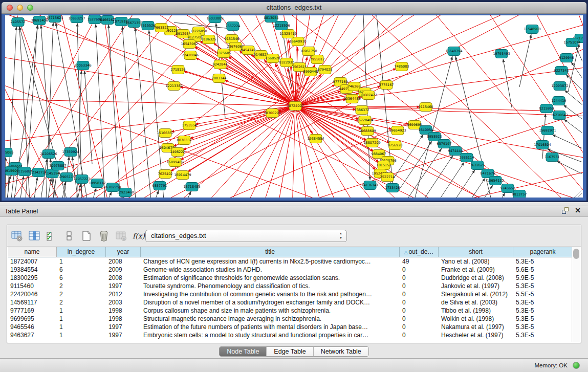 This screenshot has width=588, height=372. I want to click on graph-node: 16210643, so click(559, 116).